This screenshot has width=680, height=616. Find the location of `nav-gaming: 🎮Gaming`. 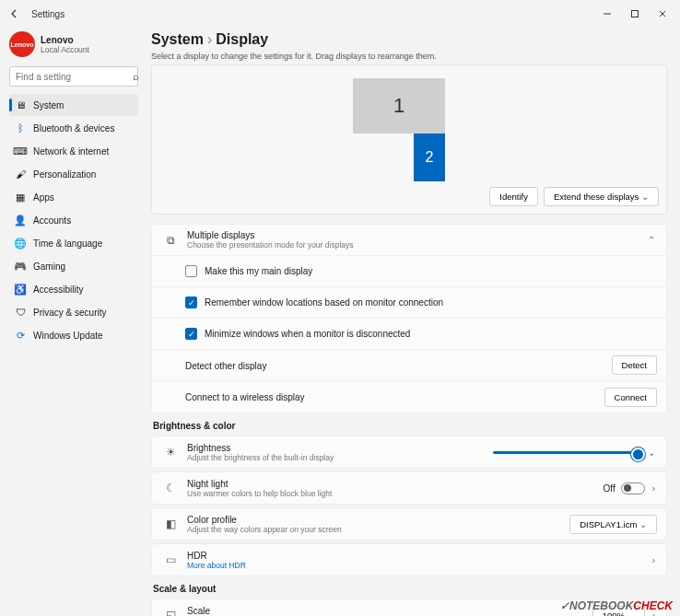

nav-gaming: 🎮Gaming is located at coordinates (74, 266).